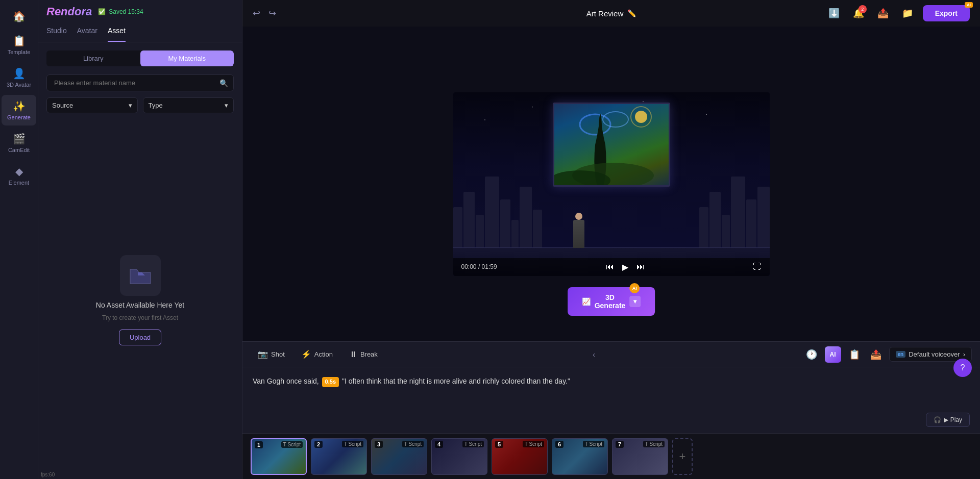  What do you see at coordinates (353, 444) in the screenshot?
I see `clip-2-label: T Script` at bounding box center [353, 444].